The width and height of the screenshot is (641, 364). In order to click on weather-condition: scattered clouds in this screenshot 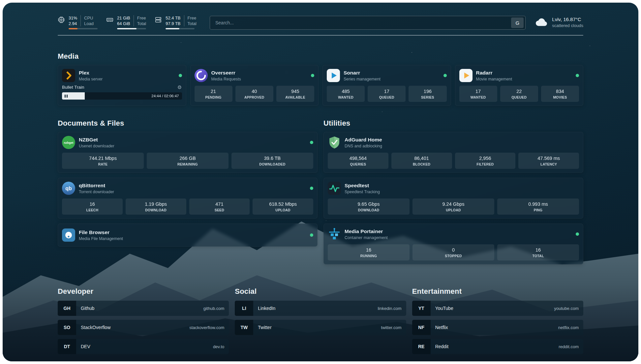, I will do `click(568, 26)`.